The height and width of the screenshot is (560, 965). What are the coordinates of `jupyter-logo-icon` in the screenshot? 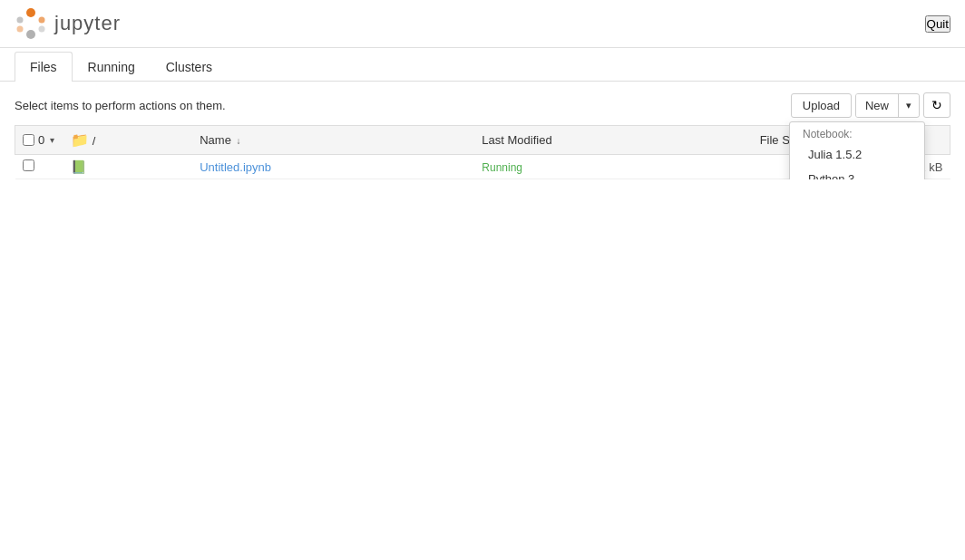 It's located at (31, 24).